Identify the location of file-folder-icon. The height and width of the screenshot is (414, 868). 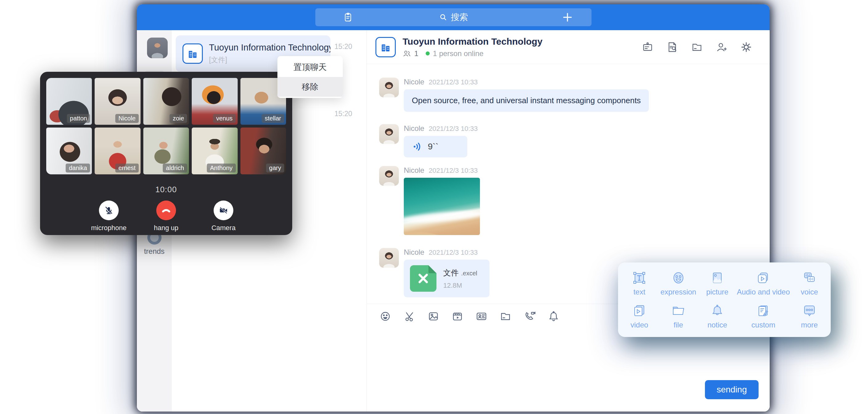
(678, 311).